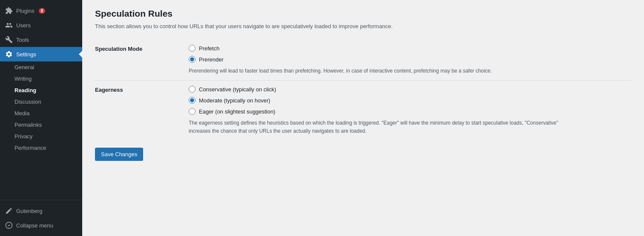  I want to click on submenu-item-media: Media, so click(41, 114).